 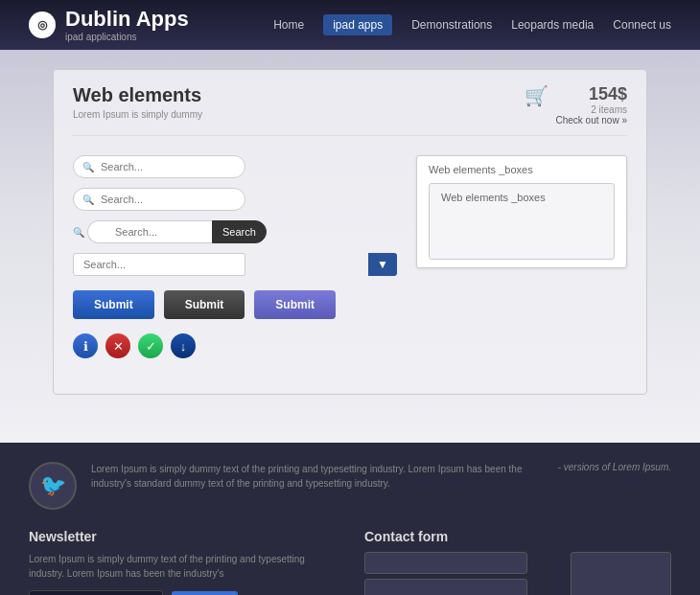 What do you see at coordinates (204, 593) in the screenshot?
I see `subscribe-button: Subscribe` at bounding box center [204, 593].